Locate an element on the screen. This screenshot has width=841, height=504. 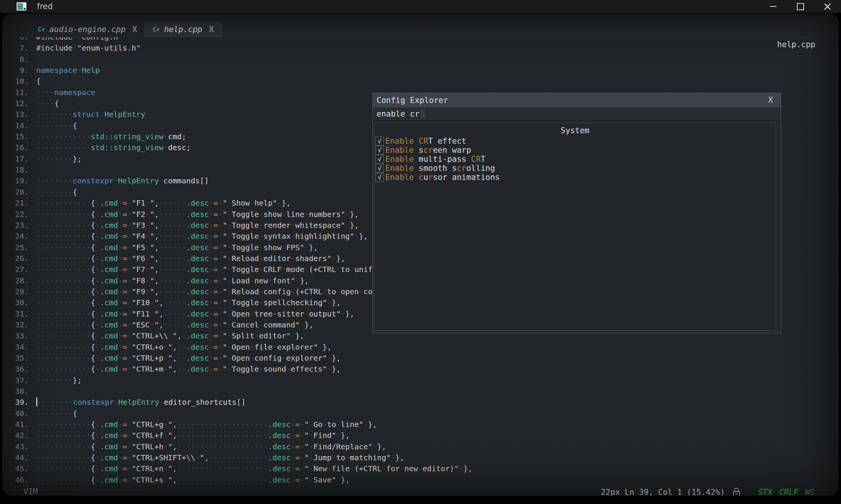
tab-help.cpp: C+help.cppX is located at coordinates (183, 29).